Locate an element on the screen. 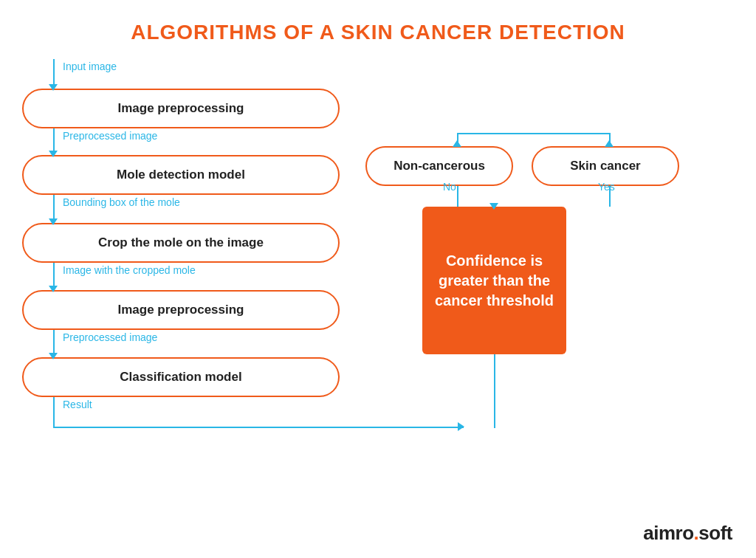  line-5-result is located at coordinates (54, 412).